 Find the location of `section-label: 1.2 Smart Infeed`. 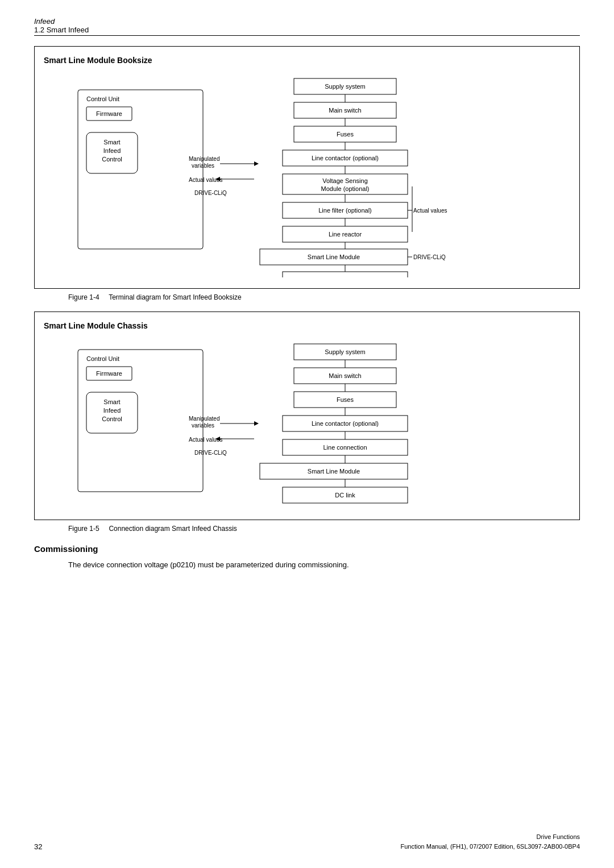

section-label: 1.2 Smart Infeed is located at coordinates (307, 30).